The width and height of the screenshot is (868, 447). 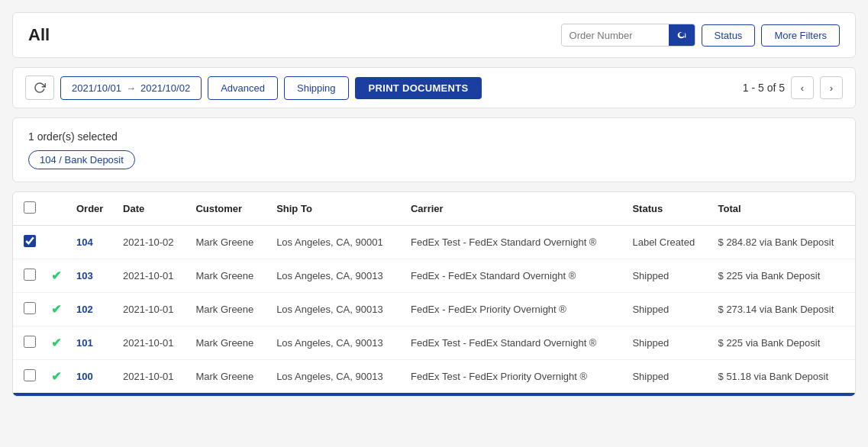 What do you see at coordinates (336, 243) in the screenshot?
I see `row-ship-to: Los Angeles, CA, 90001` at bounding box center [336, 243].